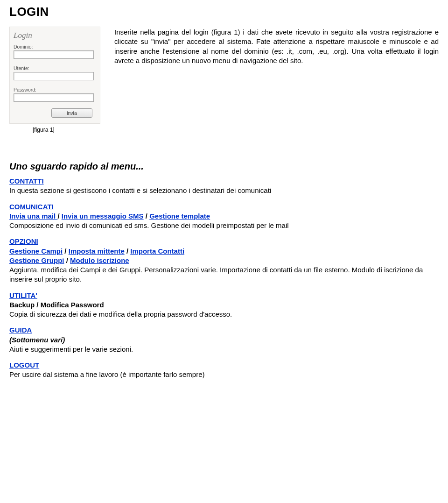  I want to click on utilita-block: UTILITA' Backup / Modifica Password Copi…, so click(224, 305).